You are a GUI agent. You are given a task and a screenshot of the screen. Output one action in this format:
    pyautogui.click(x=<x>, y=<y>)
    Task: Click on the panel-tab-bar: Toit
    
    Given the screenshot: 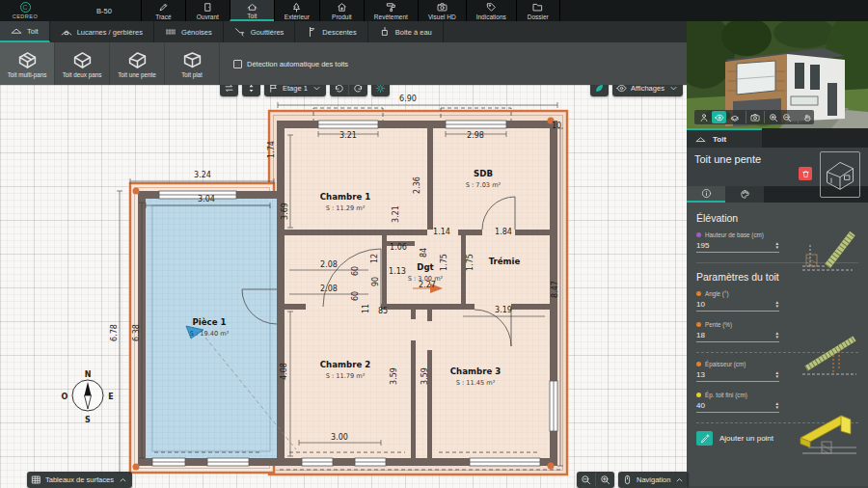 What is the action you would take?
    pyautogui.click(x=777, y=138)
    